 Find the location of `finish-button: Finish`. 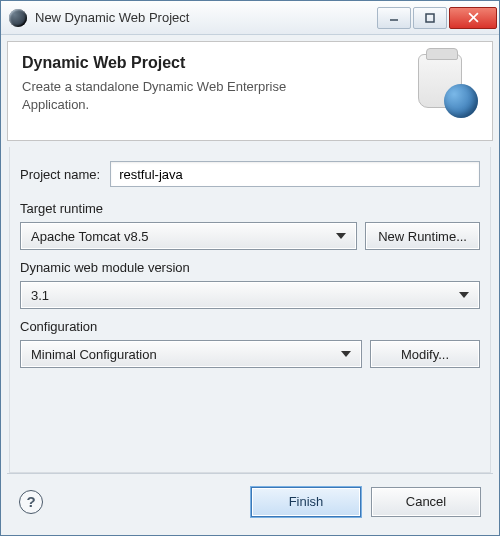

finish-button: Finish is located at coordinates (306, 502).